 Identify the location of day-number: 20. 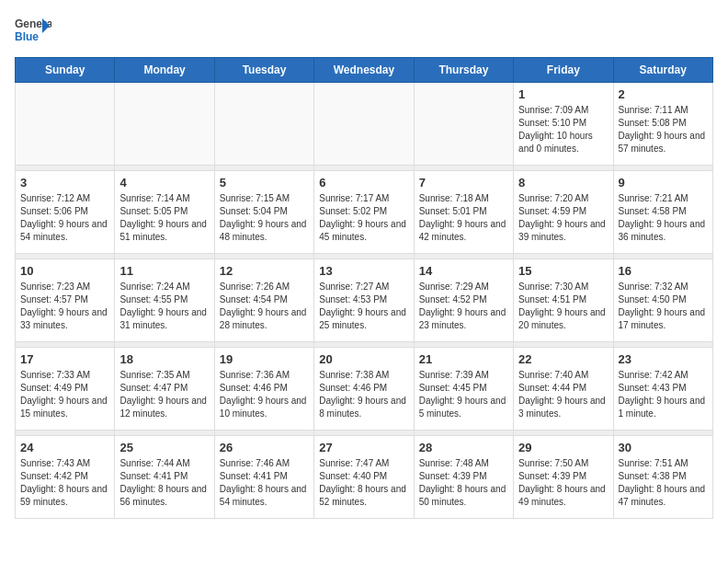
(364, 359).